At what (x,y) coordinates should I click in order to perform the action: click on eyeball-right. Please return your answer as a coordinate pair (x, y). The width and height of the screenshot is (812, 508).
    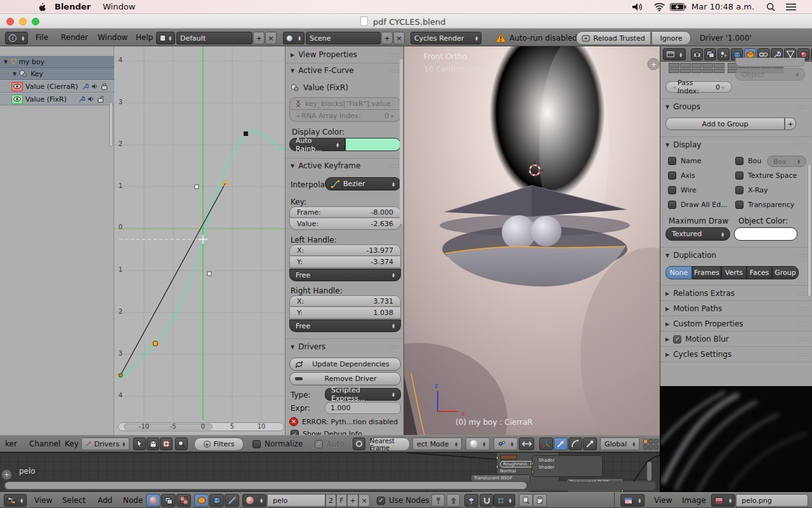
    Looking at the image, I should click on (546, 231).